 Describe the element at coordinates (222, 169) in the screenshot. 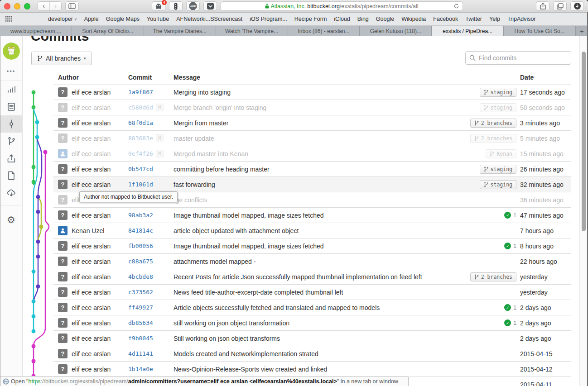

I see `commit-message: committing before heading master` at that location.